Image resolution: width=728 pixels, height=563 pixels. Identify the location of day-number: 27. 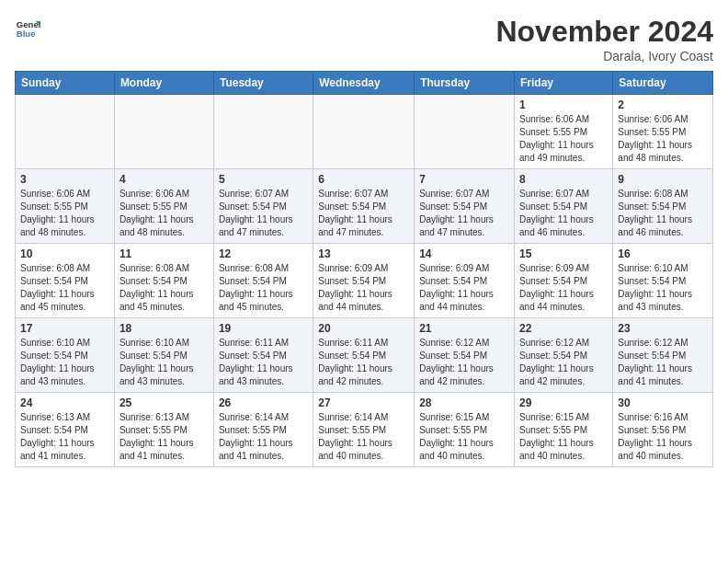
(364, 403).